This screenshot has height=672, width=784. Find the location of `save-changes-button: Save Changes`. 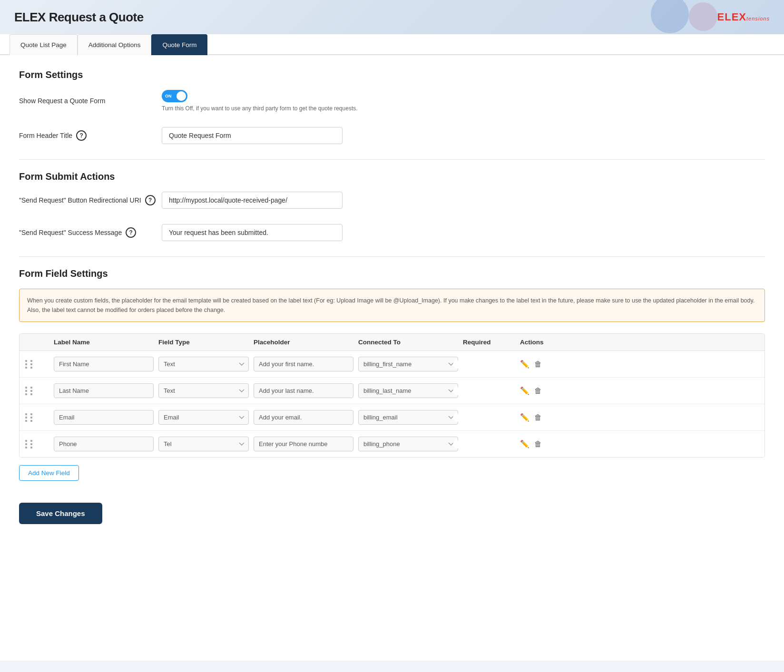

save-changes-button: Save Changes is located at coordinates (61, 514).